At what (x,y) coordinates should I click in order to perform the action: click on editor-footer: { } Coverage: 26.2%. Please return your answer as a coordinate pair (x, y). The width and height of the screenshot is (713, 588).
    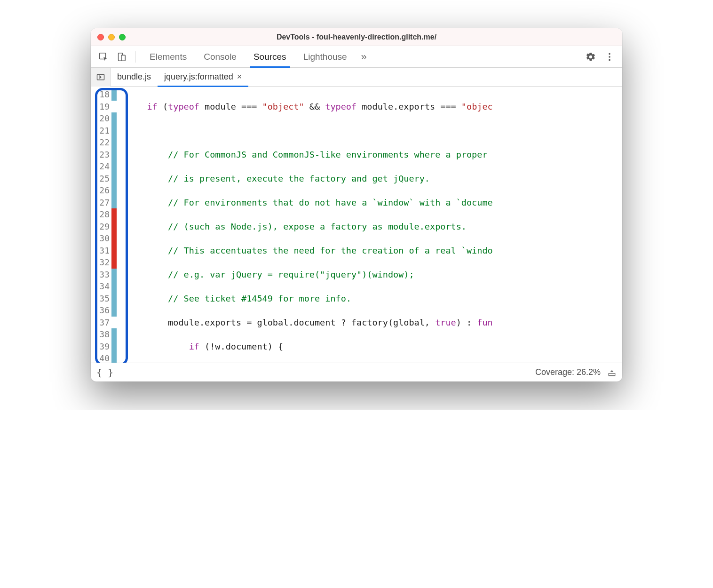
    Looking at the image, I should click on (356, 372).